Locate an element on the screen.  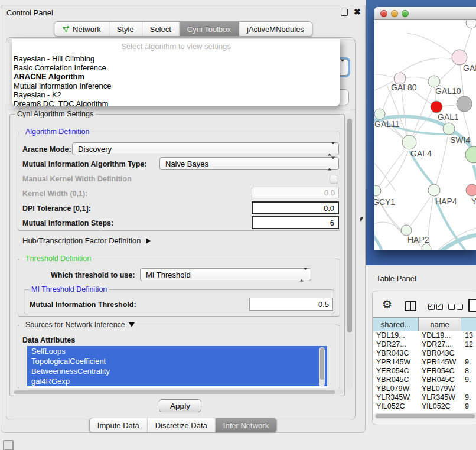
settings-scrollbar-horizontal is located at coordinates (178, 392).